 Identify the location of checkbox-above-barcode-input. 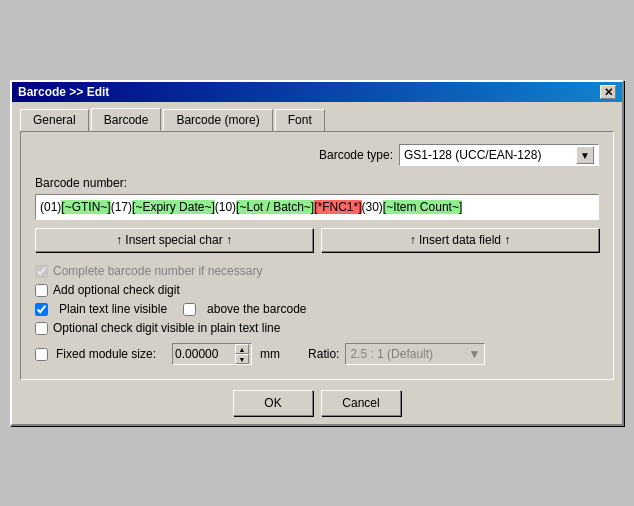
(190, 310).